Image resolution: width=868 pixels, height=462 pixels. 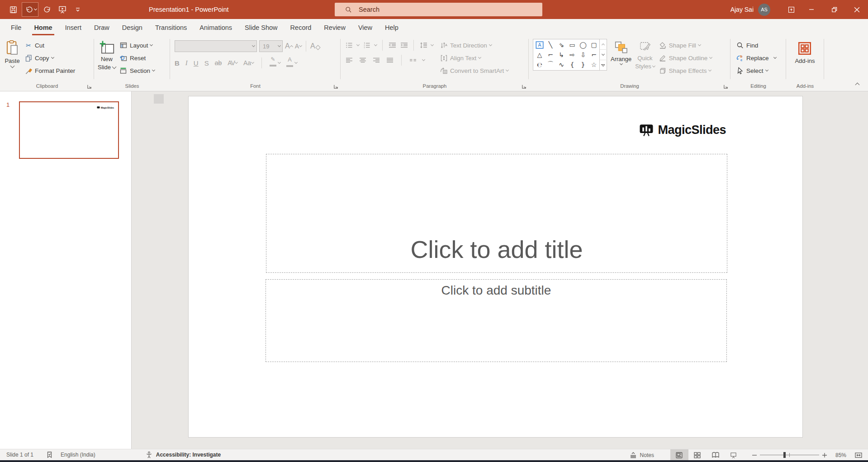 I want to click on shape-elbow-arrow: ↳, so click(x=561, y=55).